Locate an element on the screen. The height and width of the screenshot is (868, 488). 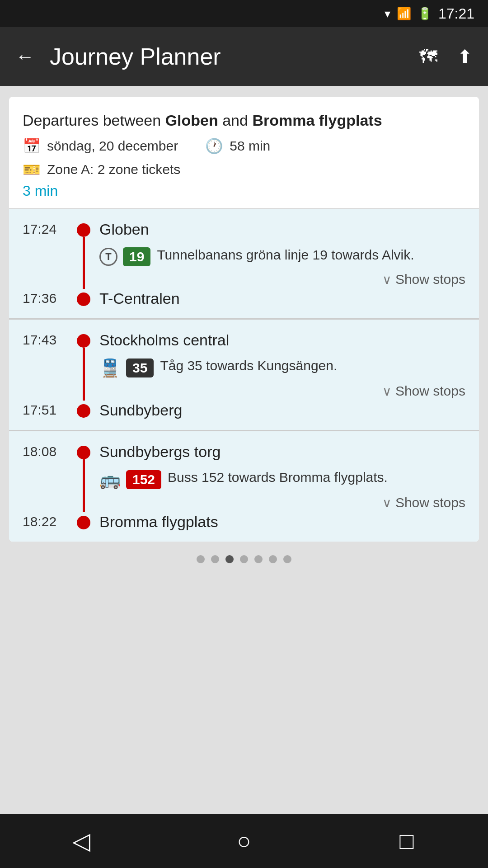
seg3-show-stops-row: ∨ Show stops is located at coordinates (282, 503).